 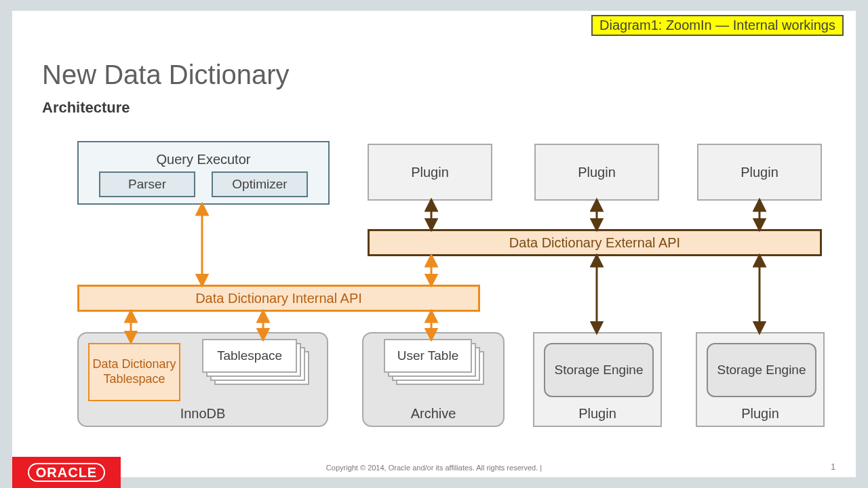 I want to click on internal-api-box: Data Dictionary Internal API, so click(x=279, y=298).